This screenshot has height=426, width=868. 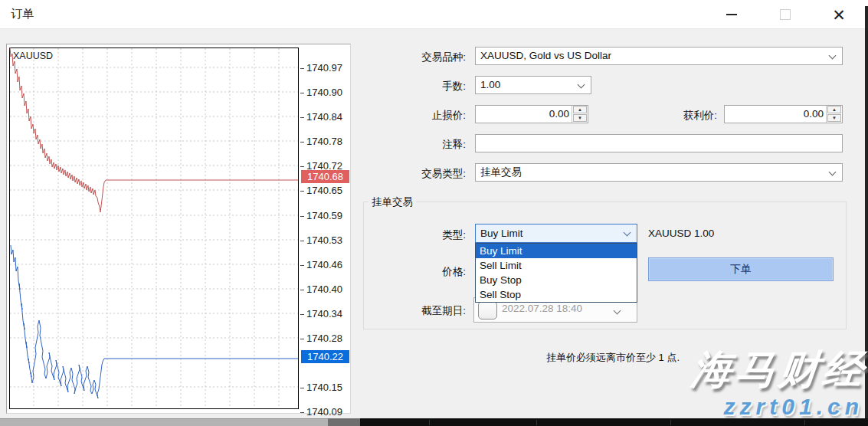 I want to click on axis-tick: 1740.34, so click(x=329, y=314).